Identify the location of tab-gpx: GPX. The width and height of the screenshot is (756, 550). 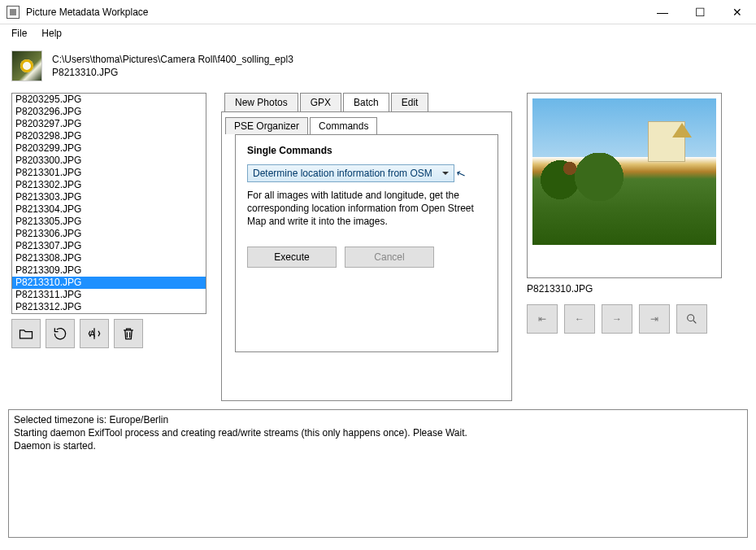
(320, 103).